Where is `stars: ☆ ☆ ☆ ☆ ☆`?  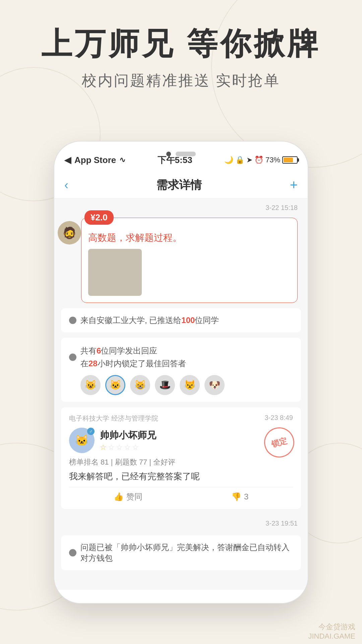 stars: ☆ ☆ ☆ ☆ ☆ is located at coordinates (128, 447).